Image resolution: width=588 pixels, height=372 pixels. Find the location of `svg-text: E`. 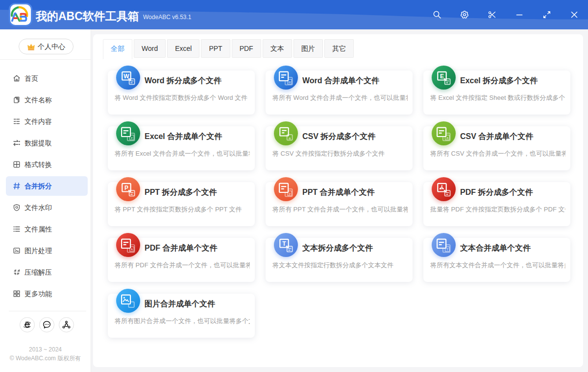

svg-text: E is located at coordinates (442, 76).